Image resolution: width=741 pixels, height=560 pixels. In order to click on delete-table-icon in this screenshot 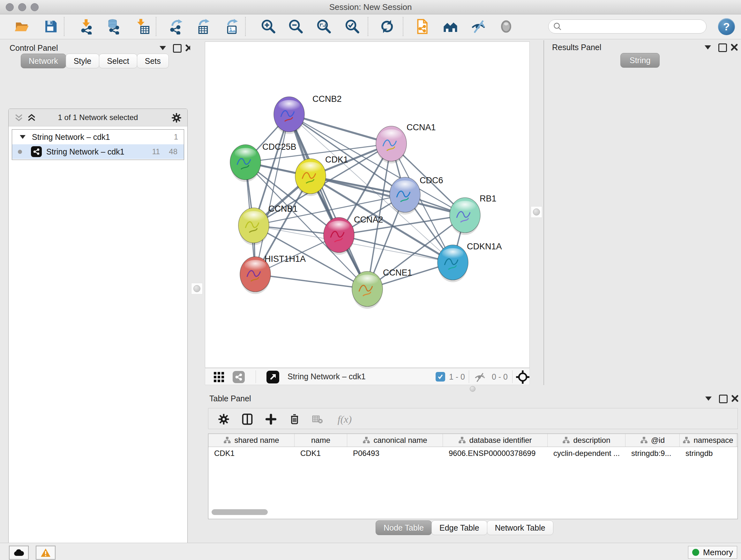, I will do `click(318, 419)`.